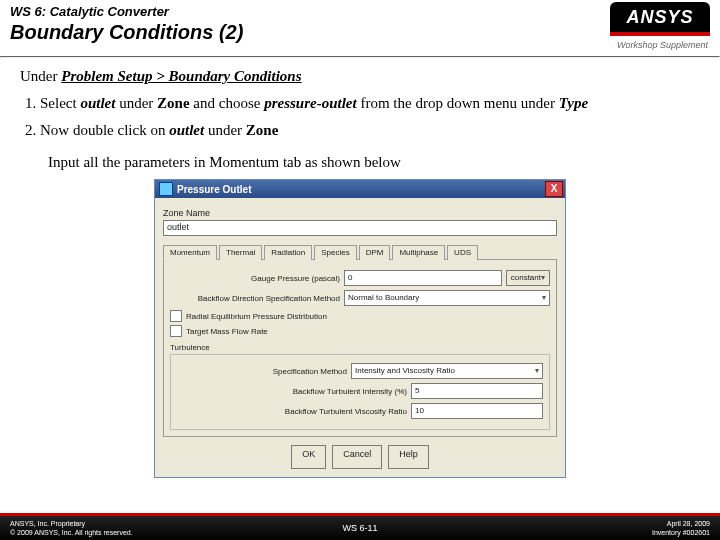  I want to click on step-2: Now double click on outlet under Zone, so click(370, 130).